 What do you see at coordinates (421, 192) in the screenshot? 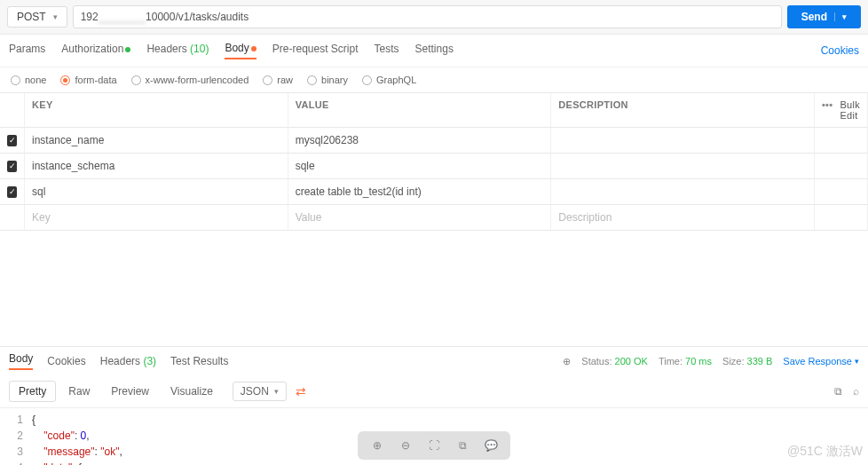
I see `cell-value: create table tb_test2(id int)` at bounding box center [421, 192].